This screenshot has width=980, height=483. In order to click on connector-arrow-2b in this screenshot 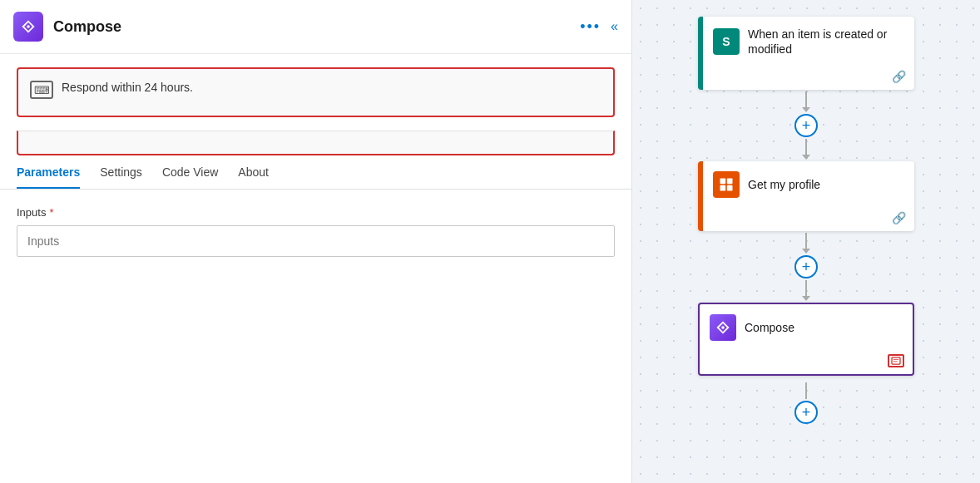, I will do `click(806, 298)`.